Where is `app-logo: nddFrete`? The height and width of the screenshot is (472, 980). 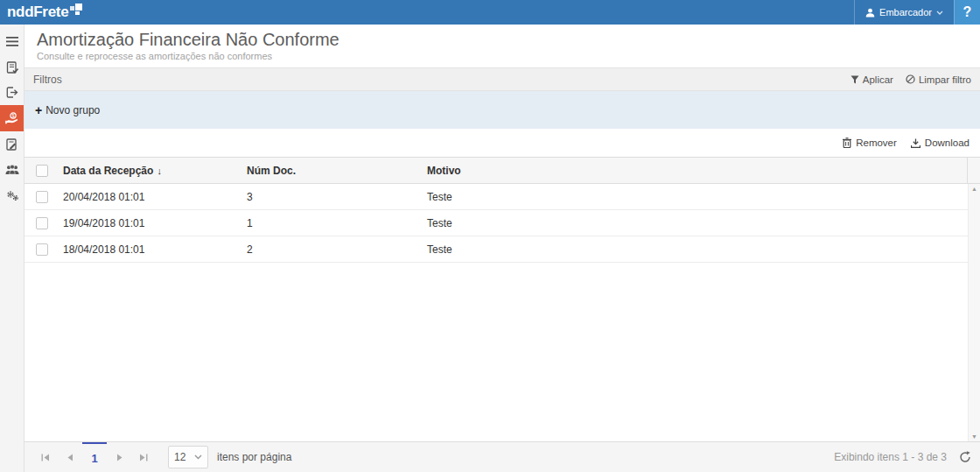 app-logo: nddFrete is located at coordinates (41, 12).